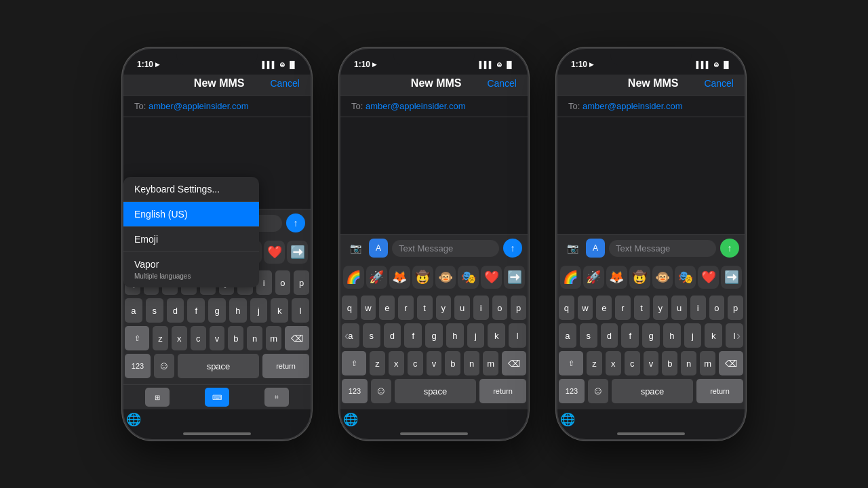 This screenshot has height=488, width=868. Describe the element at coordinates (502, 83) in the screenshot. I see `cancel-btn-2: Cancel` at that location.